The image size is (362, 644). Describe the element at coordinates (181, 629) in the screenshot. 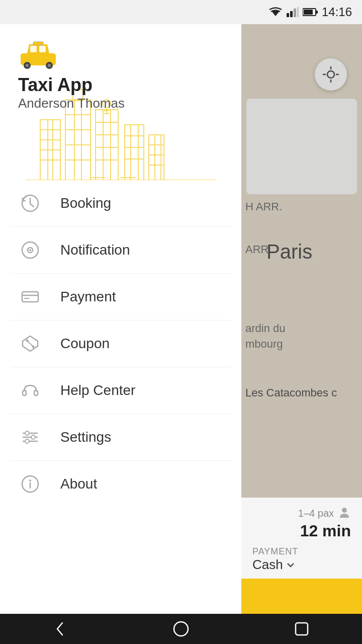

I see `bottom-navigation` at that location.